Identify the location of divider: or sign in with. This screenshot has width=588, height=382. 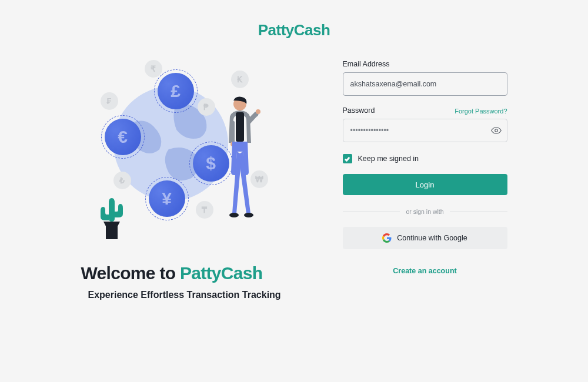
(425, 212).